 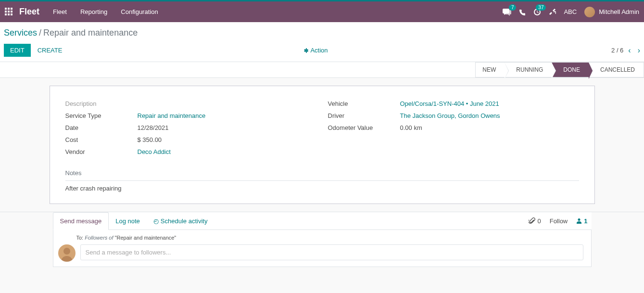 I want to click on followers-count: 1, so click(x=586, y=221).